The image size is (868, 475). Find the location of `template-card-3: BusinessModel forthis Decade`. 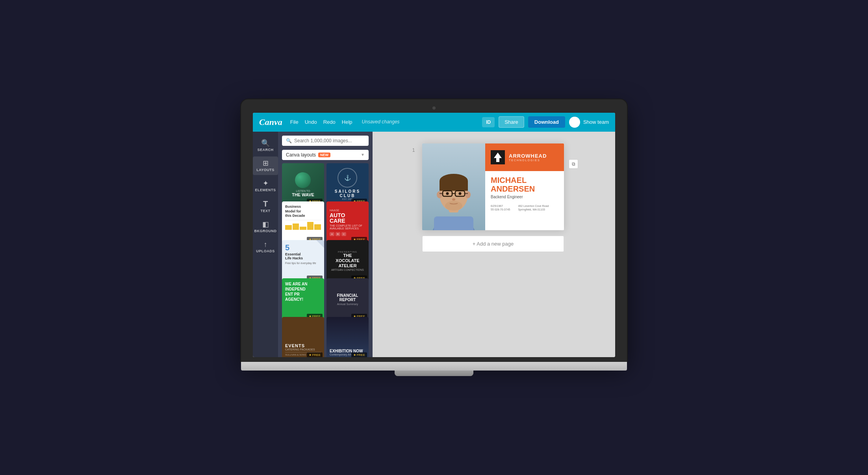

template-card-3: BusinessModel forthis Decade is located at coordinates (303, 222).